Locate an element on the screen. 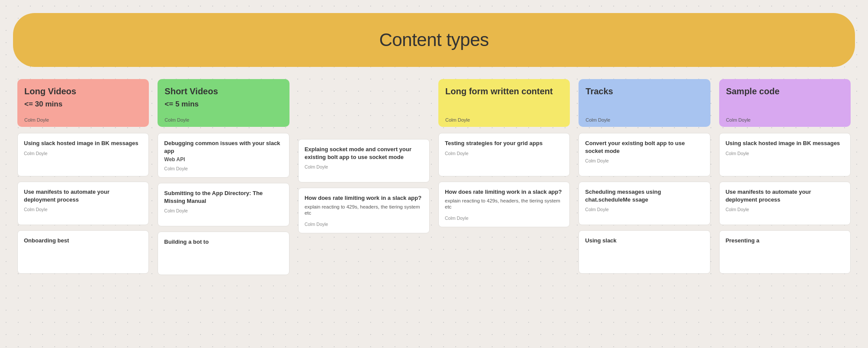 Image resolution: width=868 pixels, height=348 pixels. column-sample-code: Sample code Colm Doyle Using slack hoste… is located at coordinates (785, 180).